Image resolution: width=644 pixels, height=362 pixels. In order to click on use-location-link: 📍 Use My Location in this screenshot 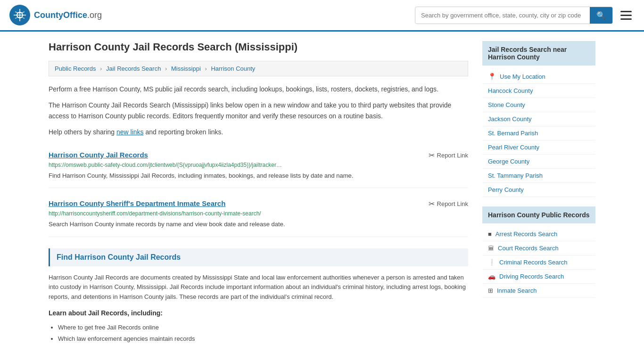, I will do `click(539, 76)`.